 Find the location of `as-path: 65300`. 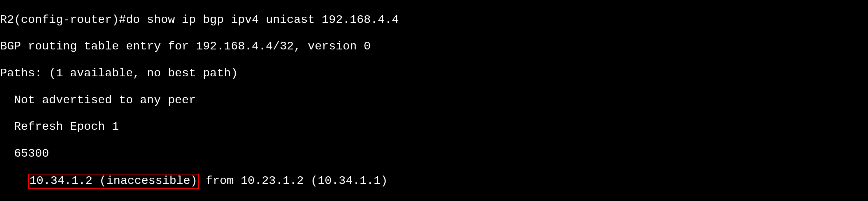

as-path: 65300 is located at coordinates (434, 154).